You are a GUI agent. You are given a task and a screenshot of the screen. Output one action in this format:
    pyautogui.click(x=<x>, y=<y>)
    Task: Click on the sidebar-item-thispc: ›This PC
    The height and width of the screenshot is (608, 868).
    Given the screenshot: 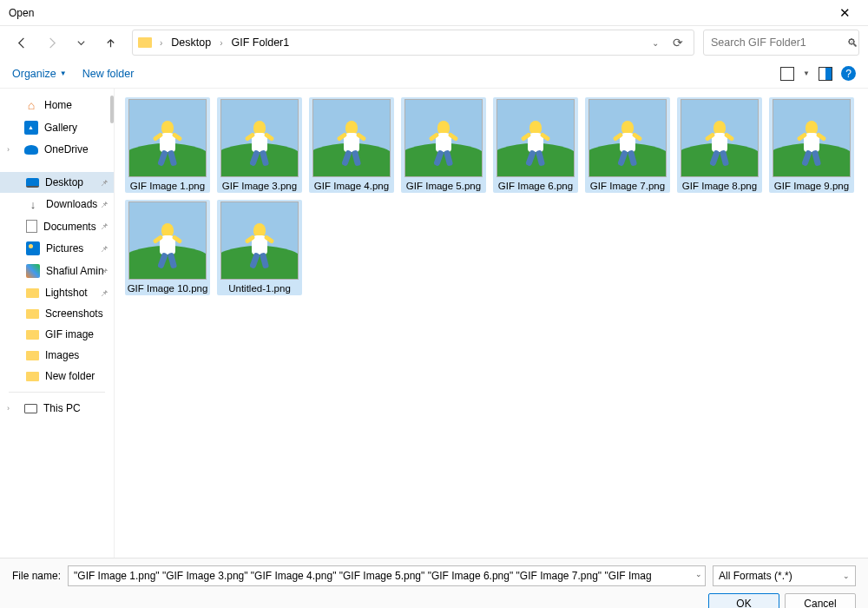 What is the action you would take?
    pyautogui.click(x=57, y=408)
    